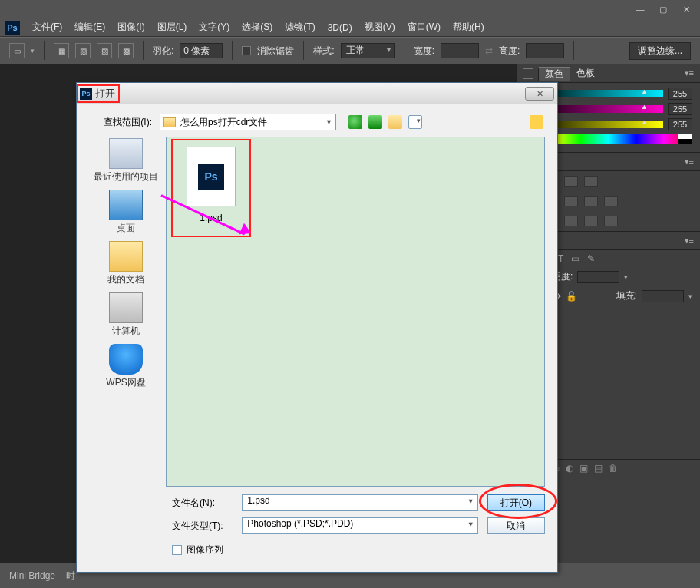 The height and width of the screenshot is (588, 700). Describe the element at coordinates (554, 74) in the screenshot. I see `tab-color: 颜色` at that location.